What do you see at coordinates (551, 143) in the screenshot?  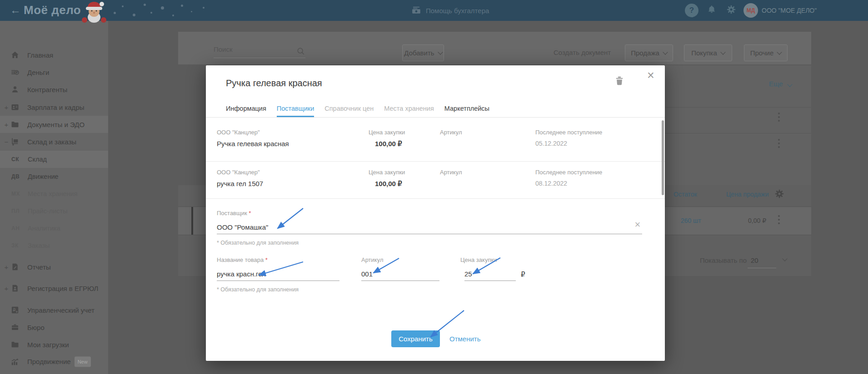 I see `last-receipt-date: 05.12.2022` at bounding box center [551, 143].